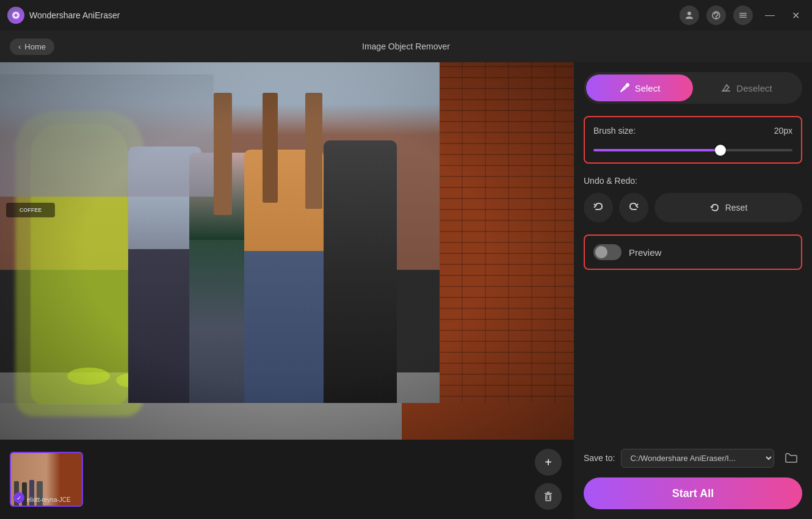 Image resolution: width=812 pixels, height=519 pixels. What do you see at coordinates (601, 252) in the screenshot?
I see `toggle-knob` at bounding box center [601, 252].